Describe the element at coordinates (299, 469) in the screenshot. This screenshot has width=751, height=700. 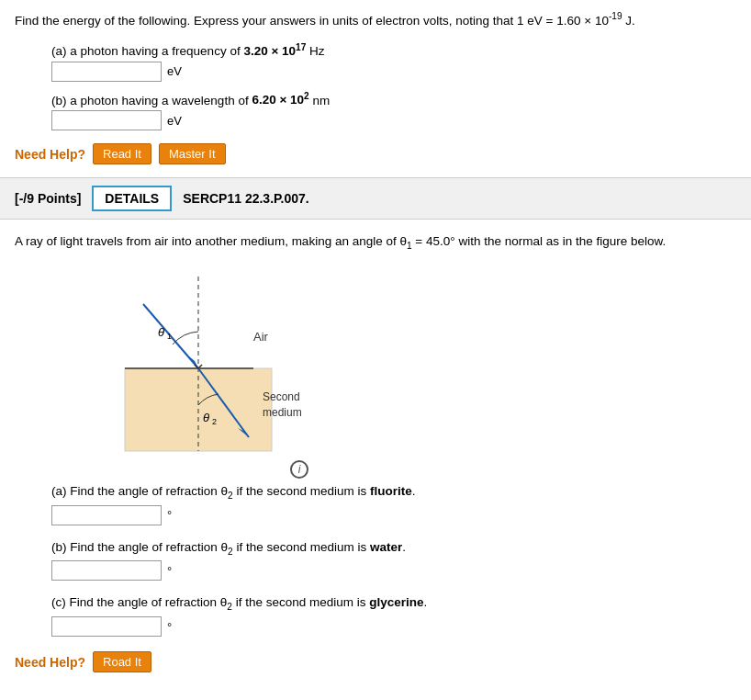
I see `info-icon: i` at that location.